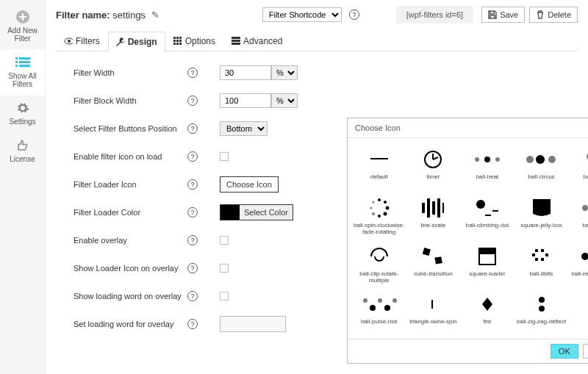 The width and height of the screenshot is (588, 374). Describe the element at coordinates (249, 184) in the screenshot. I see `choose-icon-button: Choose Icon` at that location.